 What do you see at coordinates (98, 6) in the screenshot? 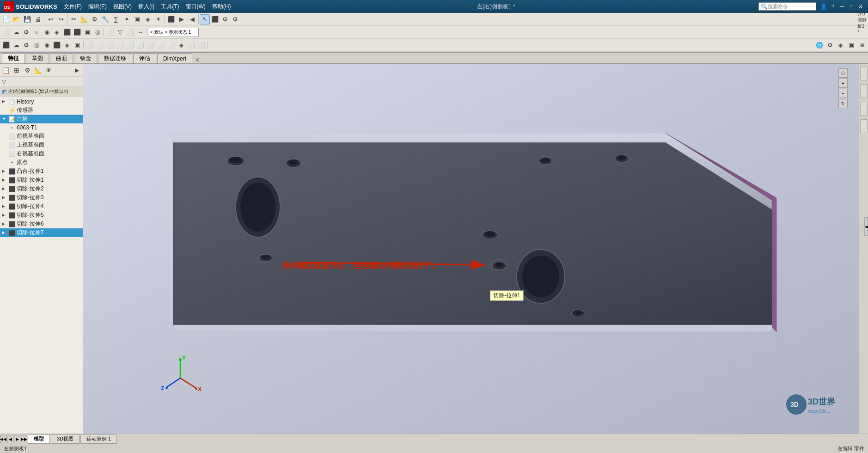
I see `menu-edit: 编辑(E)` at bounding box center [98, 6].